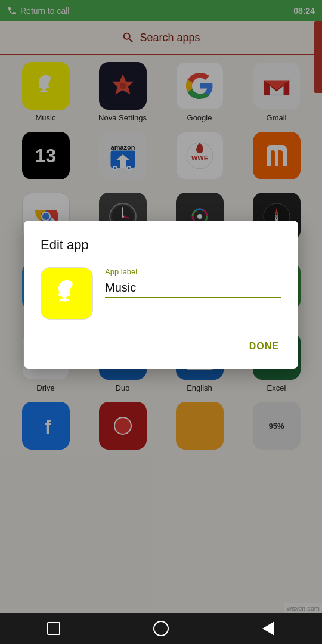  What do you see at coordinates (268, 628) in the screenshot?
I see `back-button` at bounding box center [268, 628].